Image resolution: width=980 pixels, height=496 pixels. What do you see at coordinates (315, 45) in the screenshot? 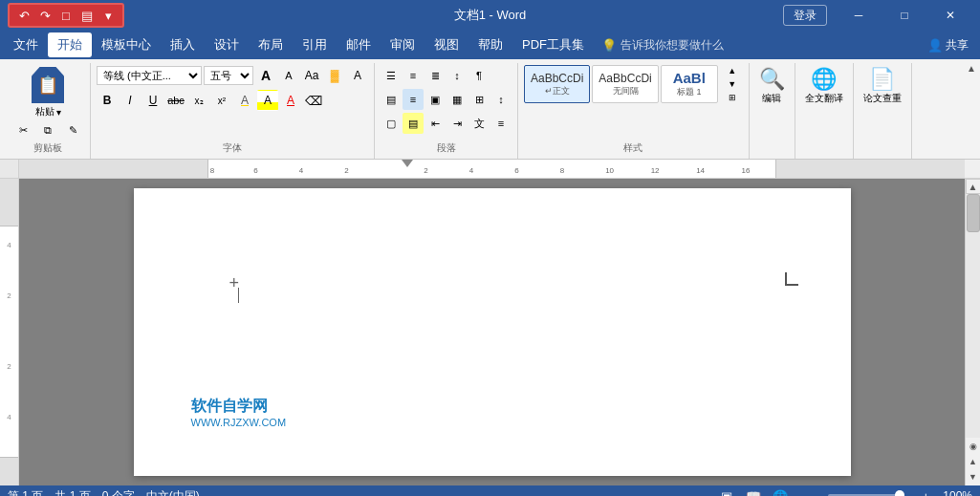
I see `menu-item-reference: 引用` at bounding box center [315, 45].